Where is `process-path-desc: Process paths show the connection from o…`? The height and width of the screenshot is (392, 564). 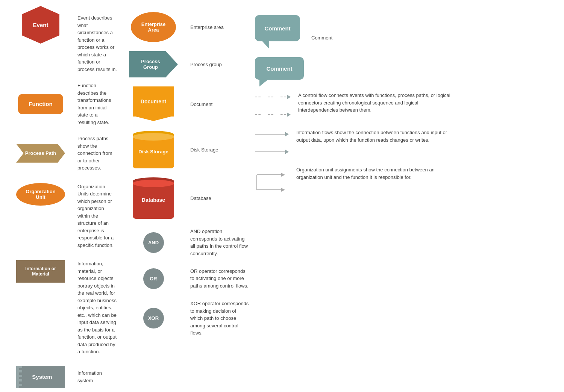 process-path-desc: Process paths show the connection from o… is located at coordinates (97, 153).